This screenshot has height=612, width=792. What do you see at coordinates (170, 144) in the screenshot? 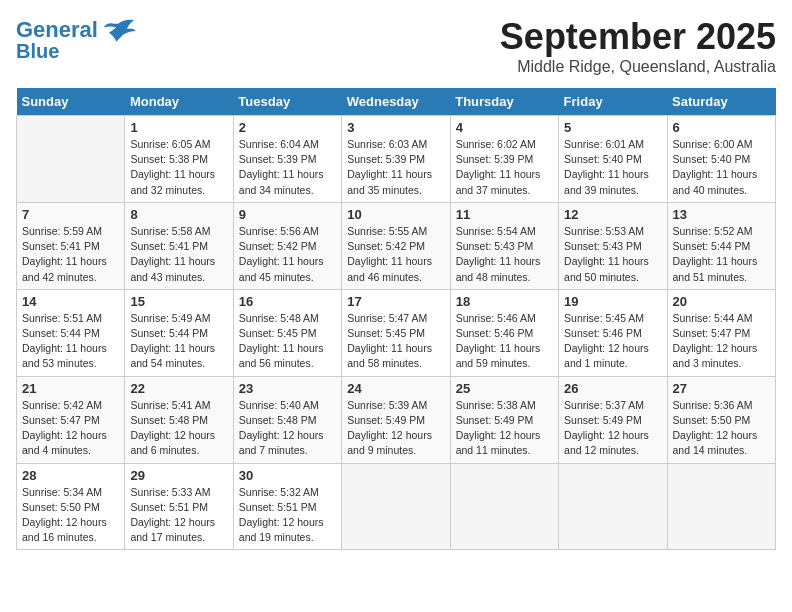
I see `sunrise-text: Sunrise: 6:05 AM` at bounding box center [170, 144].